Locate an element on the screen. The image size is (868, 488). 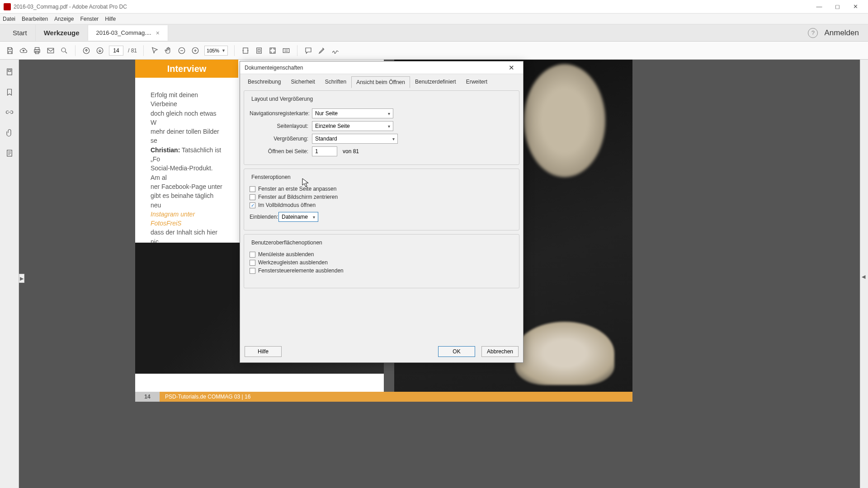
nav-tab-label: Navigationsregisterkarte: is located at coordinates (279, 113).